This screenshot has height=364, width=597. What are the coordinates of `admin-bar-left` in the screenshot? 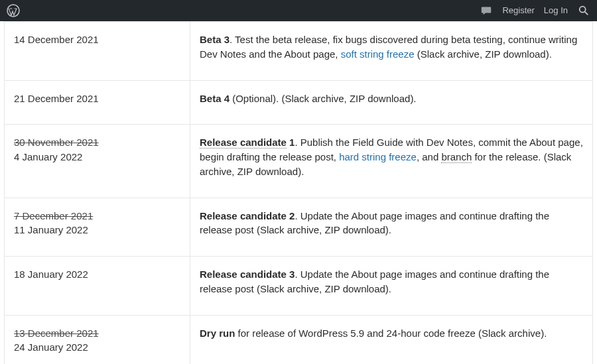 It's located at (13, 11).